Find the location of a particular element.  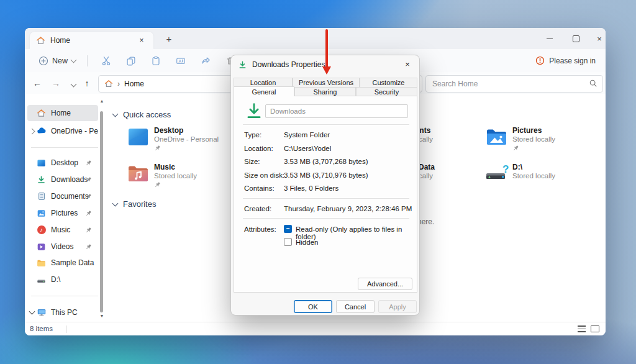

scroll-down-icon: ▼ is located at coordinates (102, 316).